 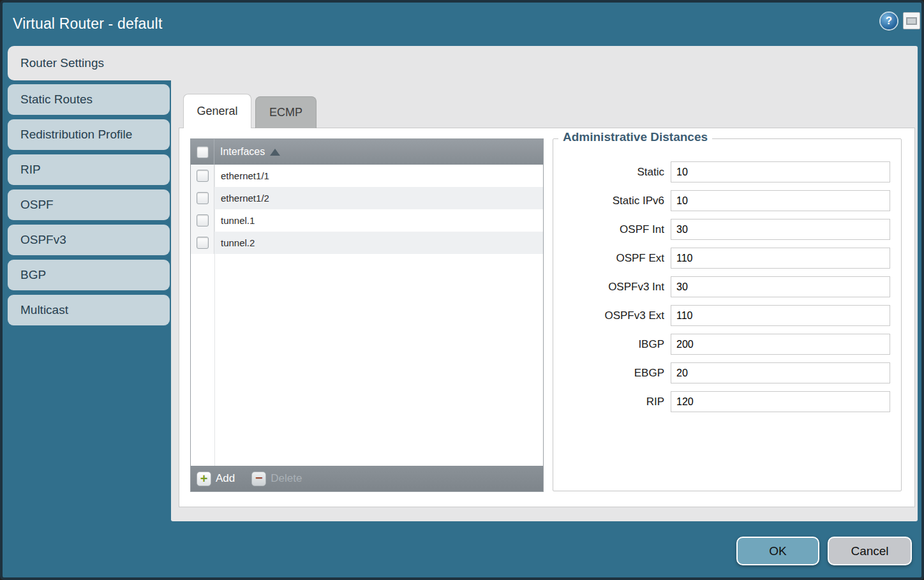 What do you see at coordinates (367, 242) in the screenshot?
I see `table-row: tunnel.2` at bounding box center [367, 242].